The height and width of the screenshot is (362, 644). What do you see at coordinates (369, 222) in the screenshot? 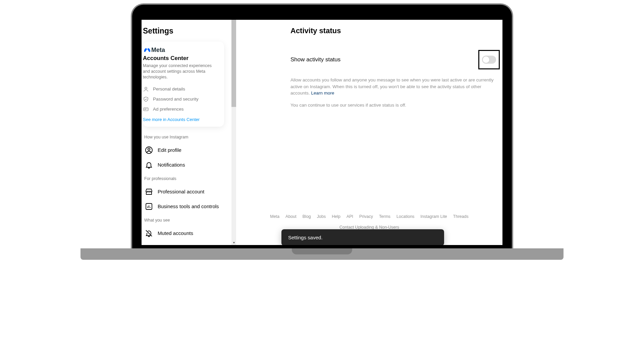
I see `footer-links: Meta About Blog Jobs Help API Privacy Te…` at bounding box center [369, 222].